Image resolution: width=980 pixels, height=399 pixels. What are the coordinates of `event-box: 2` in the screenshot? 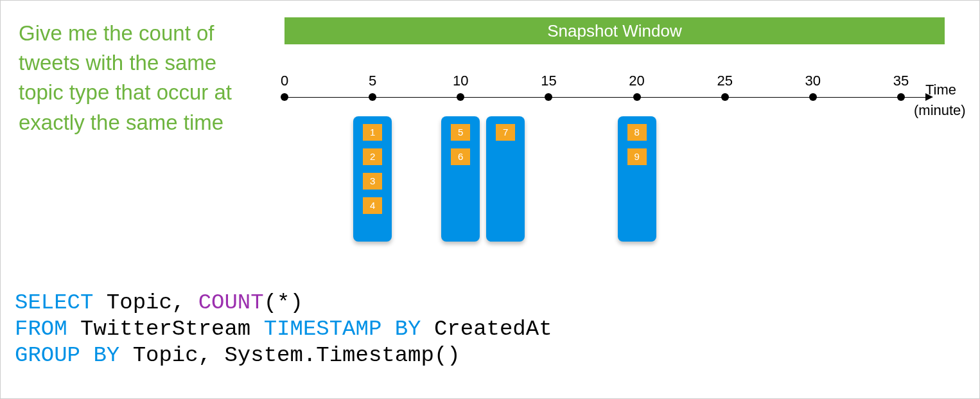 It's located at (372, 157).